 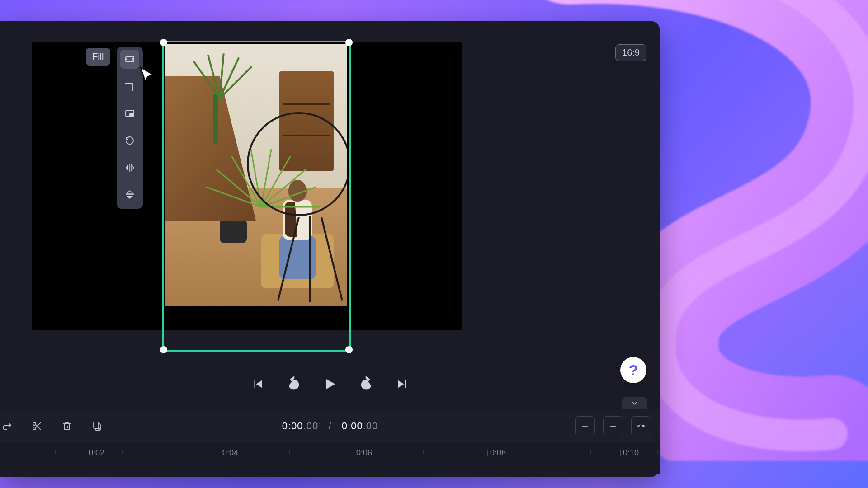 I want to click on ruler-tick: 0:10, so click(x=631, y=453).